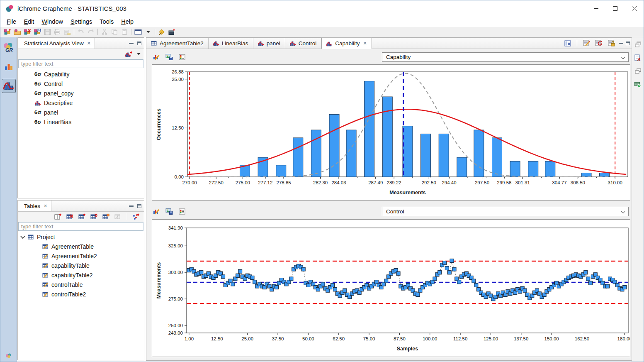 The image size is (644, 362). Describe the element at coordinates (107, 22) in the screenshot. I see `menu-tools: Tools` at that location.